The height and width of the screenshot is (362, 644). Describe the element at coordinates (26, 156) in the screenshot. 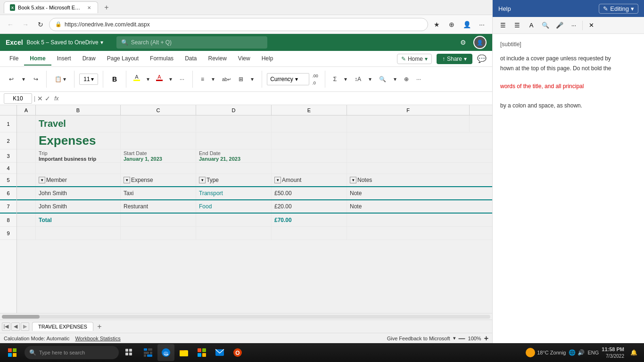

I see `cell-a3` at that location.